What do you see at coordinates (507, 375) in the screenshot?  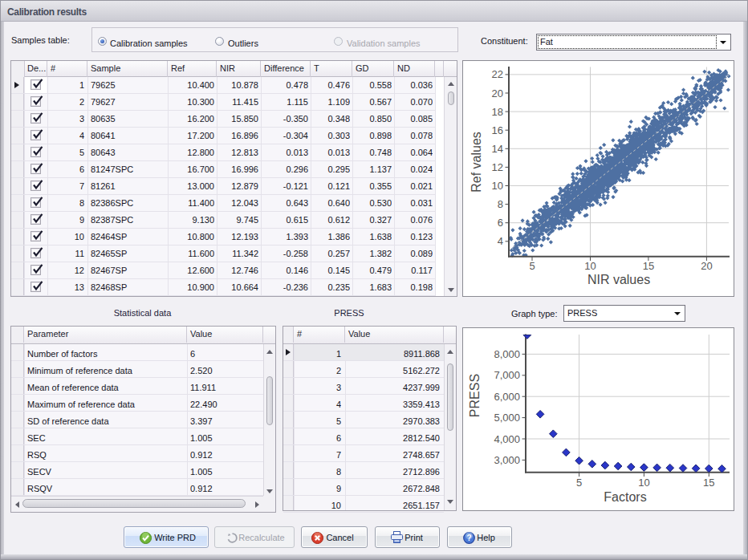 I see `svg-text: 7,000` at bounding box center [507, 375].